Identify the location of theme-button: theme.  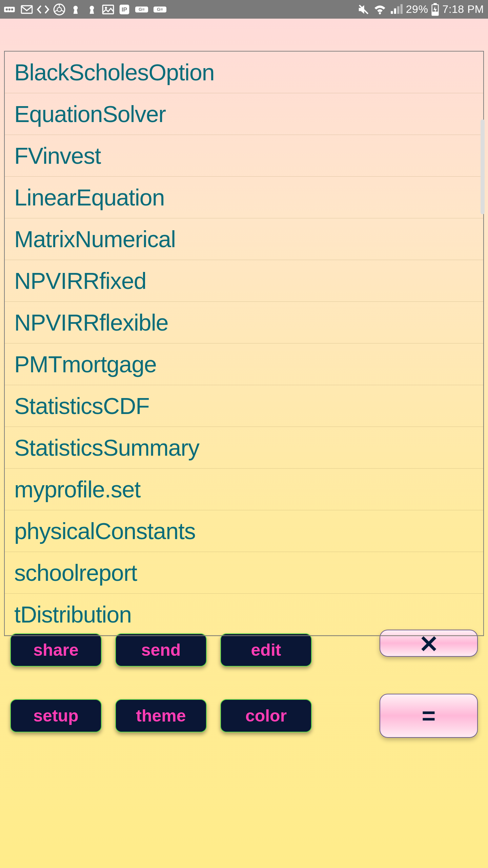
(161, 716).